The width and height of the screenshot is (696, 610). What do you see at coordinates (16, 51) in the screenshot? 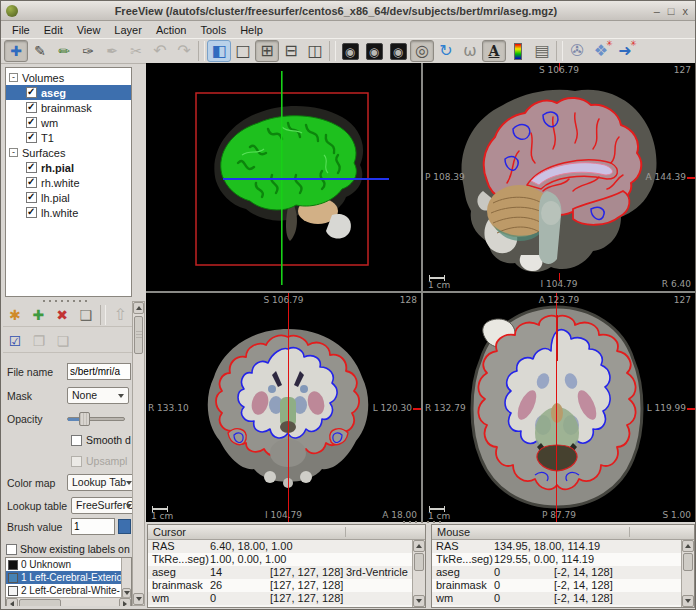
I see `navigate-icon: ✚` at bounding box center [16, 51].